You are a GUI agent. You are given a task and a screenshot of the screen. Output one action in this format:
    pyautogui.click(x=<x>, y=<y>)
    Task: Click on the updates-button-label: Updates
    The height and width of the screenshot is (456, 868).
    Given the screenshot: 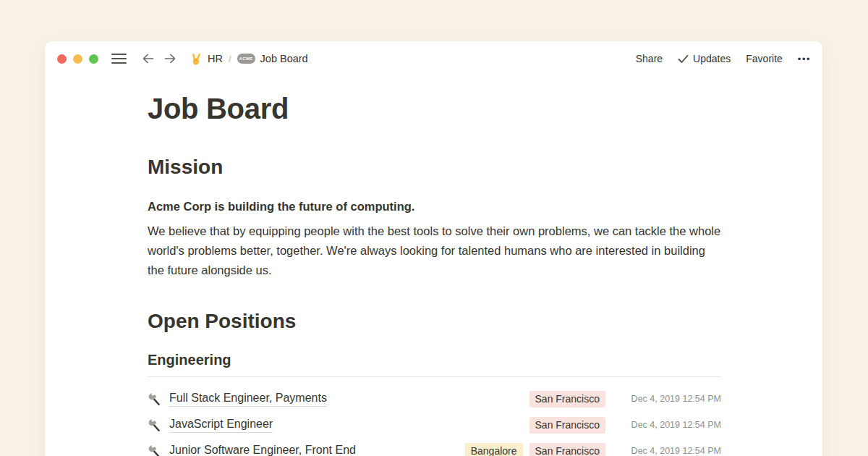 What is the action you would take?
    pyautogui.click(x=712, y=59)
    